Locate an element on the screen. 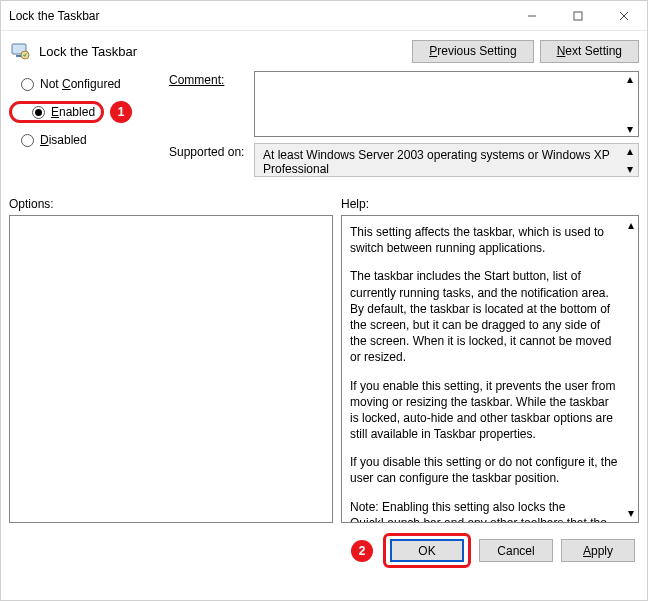 The height and width of the screenshot is (601, 648). next-setting-button: Next Setting is located at coordinates (590, 52).